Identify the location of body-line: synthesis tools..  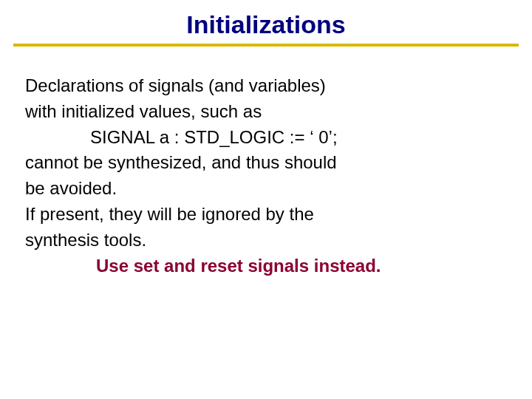
(266, 241).